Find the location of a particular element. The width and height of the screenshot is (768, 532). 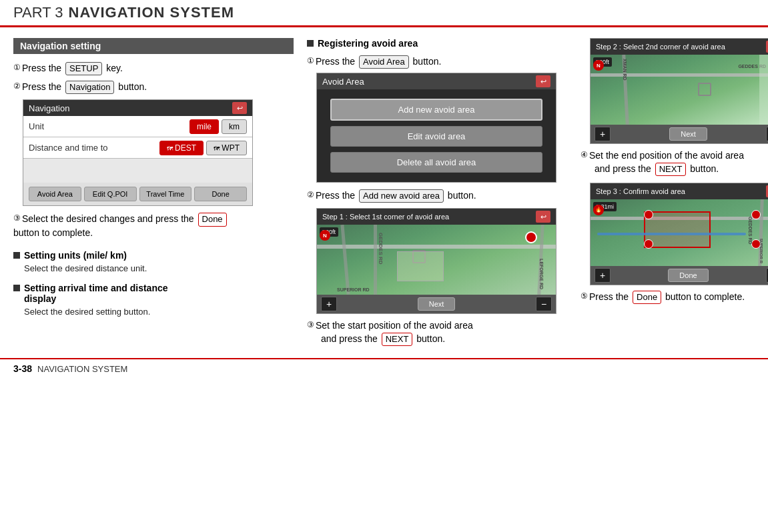

step-1-suffix: key. is located at coordinates (115, 69).